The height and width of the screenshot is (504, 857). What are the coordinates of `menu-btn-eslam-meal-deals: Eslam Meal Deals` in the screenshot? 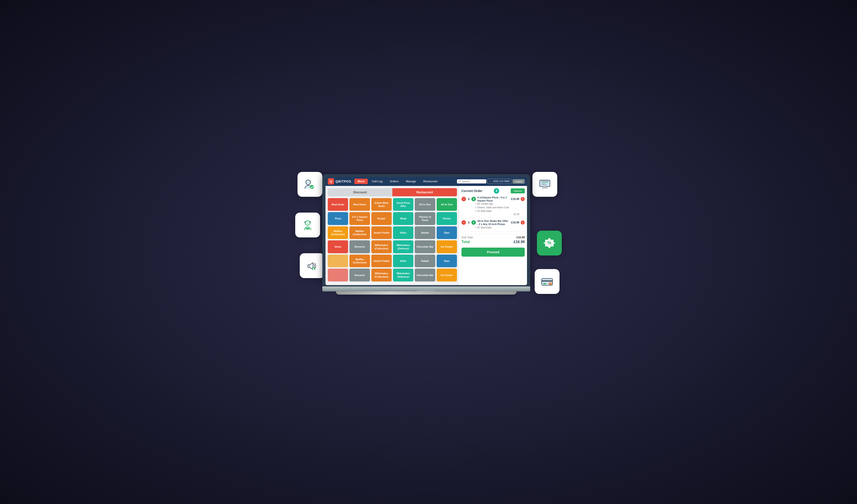 It's located at (382, 205).